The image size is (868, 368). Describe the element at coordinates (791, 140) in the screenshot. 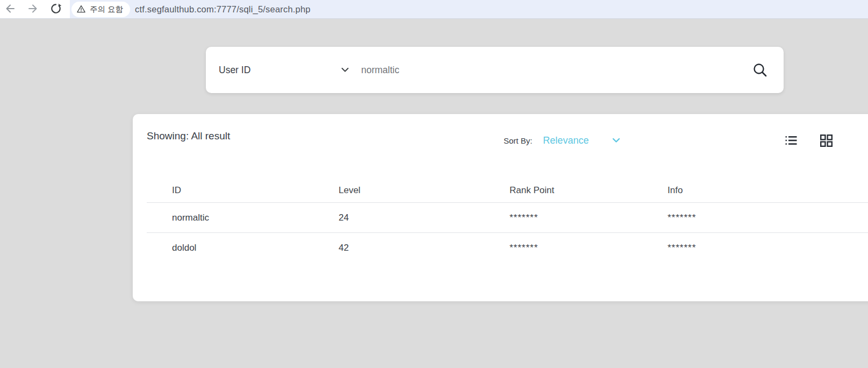

I see `list-view-button` at that location.